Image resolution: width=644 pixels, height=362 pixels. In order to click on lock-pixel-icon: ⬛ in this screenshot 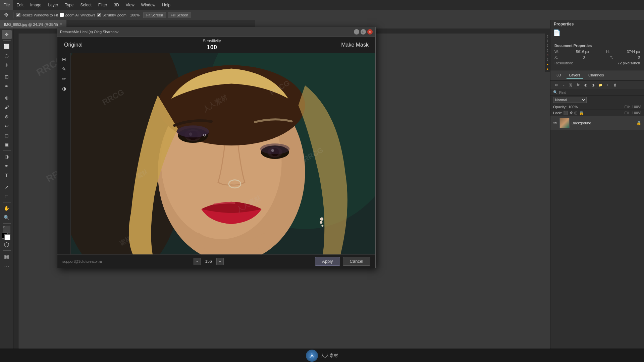, I will do `click(566, 113)`.